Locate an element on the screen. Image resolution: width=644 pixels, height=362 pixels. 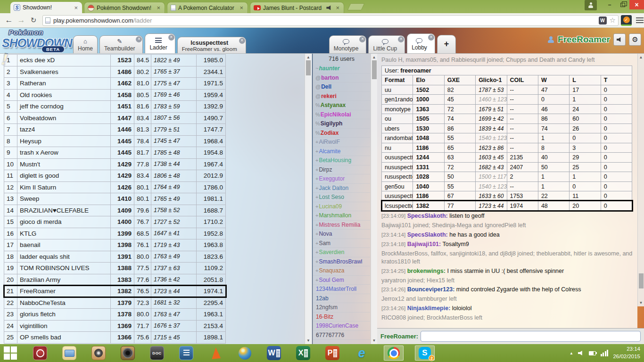
username: Lost Seso is located at coordinates (331, 197).